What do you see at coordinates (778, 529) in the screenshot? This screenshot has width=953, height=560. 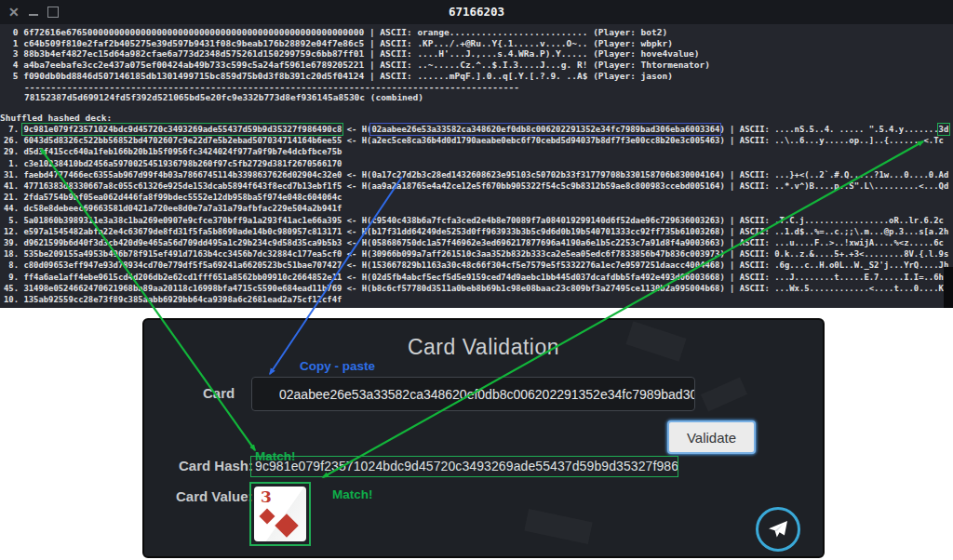 I see `send-button` at bounding box center [778, 529].